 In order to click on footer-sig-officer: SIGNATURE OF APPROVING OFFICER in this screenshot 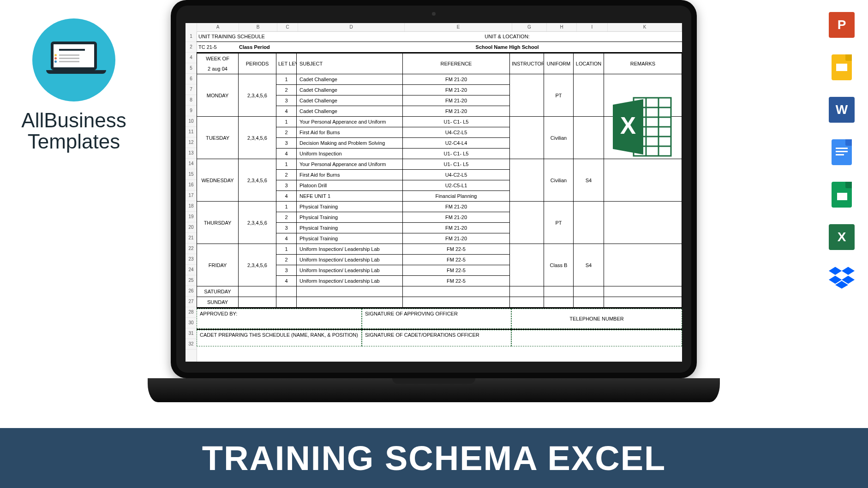, I will do `click(437, 319)`.